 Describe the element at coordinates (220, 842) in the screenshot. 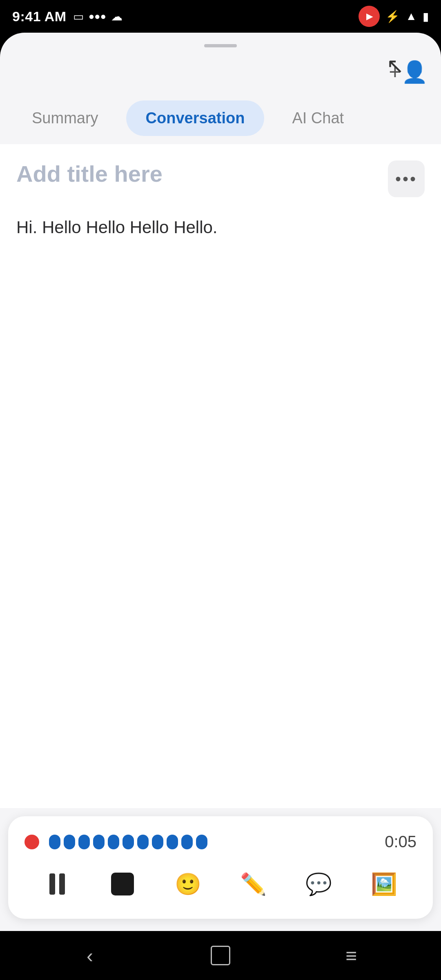

I see `recording-status: 0:05` at that location.